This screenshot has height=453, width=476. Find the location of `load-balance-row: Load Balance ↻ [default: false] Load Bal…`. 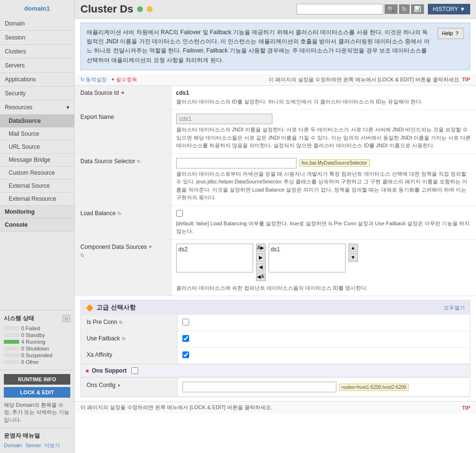

load-balance-row: Load Balance ↻ [default: false] Load Bal… is located at coordinates (275, 222).